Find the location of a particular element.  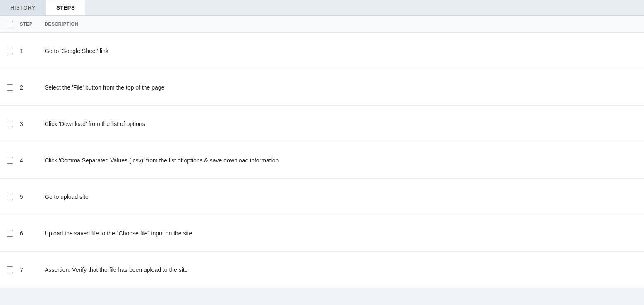

table-header: STEP DESCRIPTION is located at coordinates (322, 24).